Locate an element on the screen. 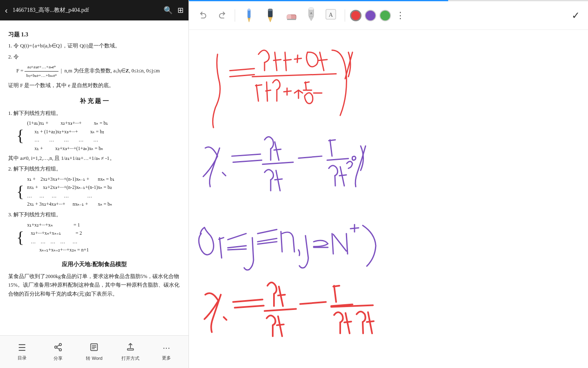  pen-fine-button is located at coordinates (249, 16).